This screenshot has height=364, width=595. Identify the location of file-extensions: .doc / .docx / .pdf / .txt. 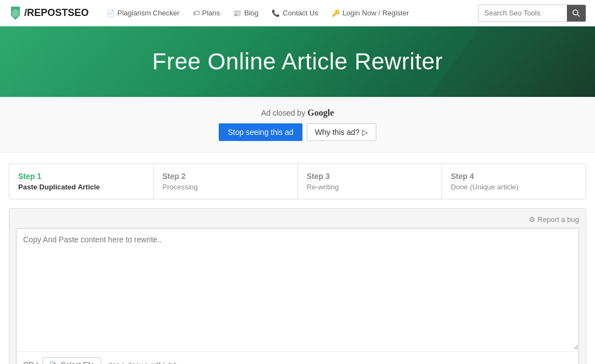
(141, 362).